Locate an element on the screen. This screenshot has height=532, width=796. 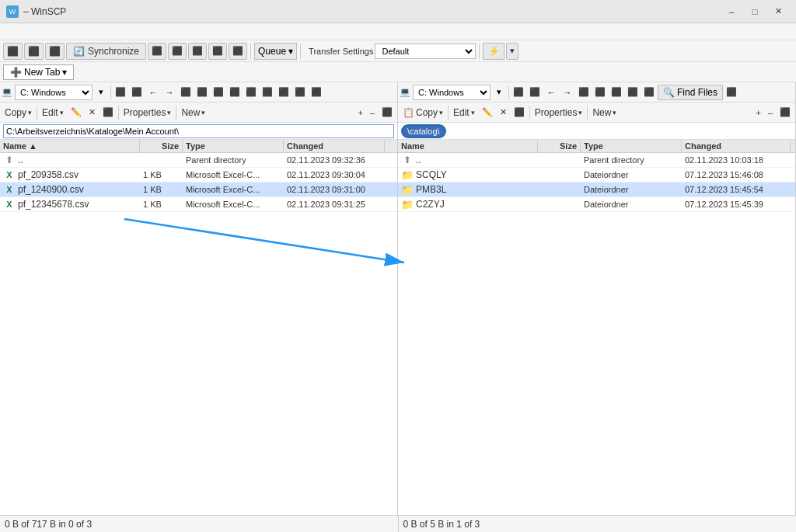
left-row-1: Xpf_209358.csv 1 KB Microsoft Excel-C...… is located at coordinates (199, 176).